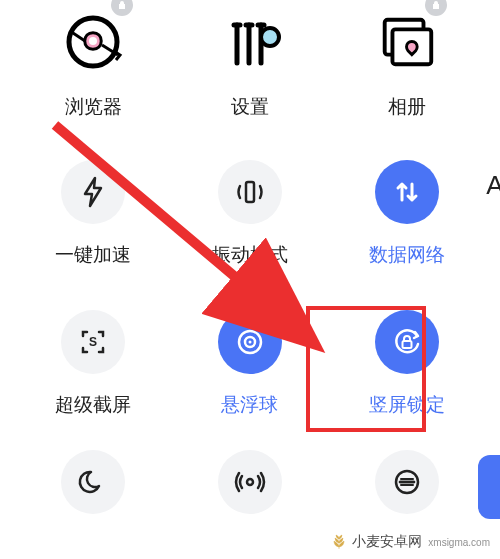 The height and width of the screenshot is (559, 500). Describe the element at coordinates (489, 487) in the screenshot. I see `peek-indicator` at that location.